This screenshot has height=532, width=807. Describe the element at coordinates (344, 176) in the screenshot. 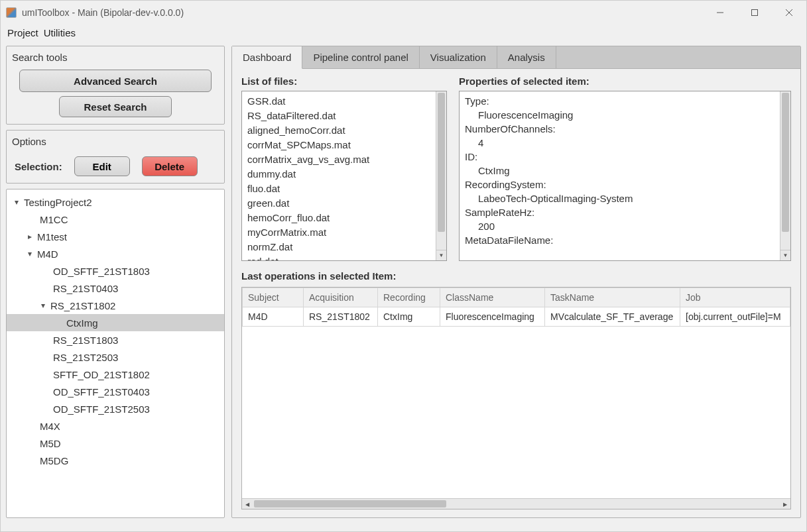

I see `files-listbox: GSR.datRS_dataFiltered.dataligned_hemoCo…` at that location.